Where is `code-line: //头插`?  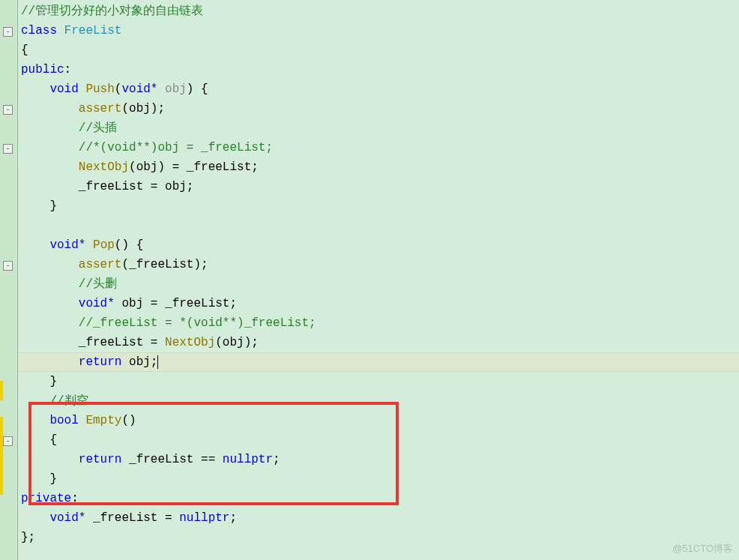 code-line: //头插 is located at coordinates (378, 128).